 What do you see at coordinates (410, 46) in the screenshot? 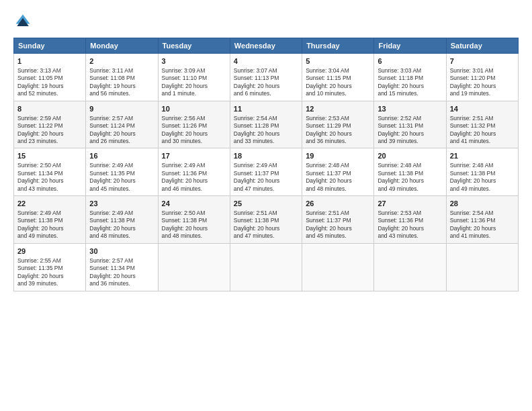
I see `header-day-friday: Friday` at bounding box center [410, 46].